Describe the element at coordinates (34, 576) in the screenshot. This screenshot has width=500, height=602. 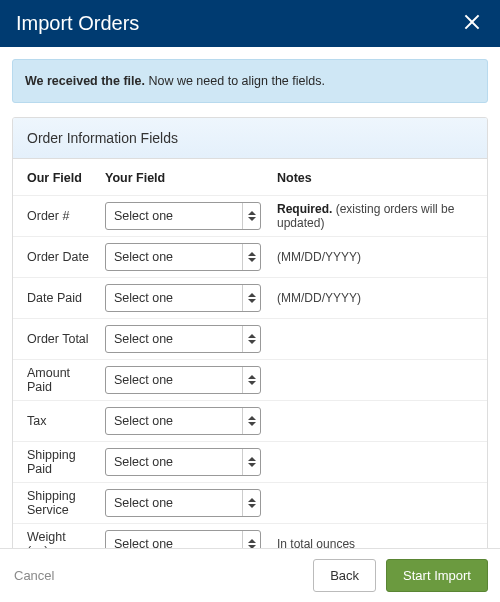
I see `cancel-button: Cancel` at that location.